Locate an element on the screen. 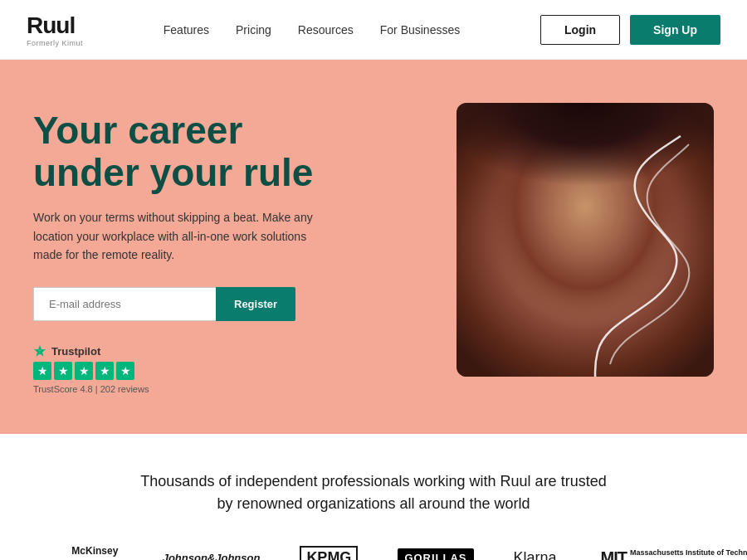  star-4: ★ is located at coordinates (105, 371).